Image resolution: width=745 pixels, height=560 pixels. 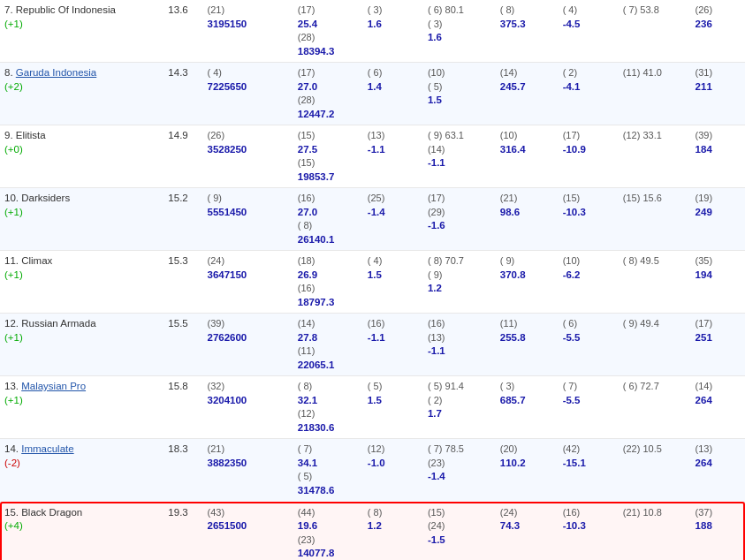 What do you see at coordinates (527, 344) in the screenshot?
I see `win-cell: (11) 255.8` at bounding box center [527, 344].